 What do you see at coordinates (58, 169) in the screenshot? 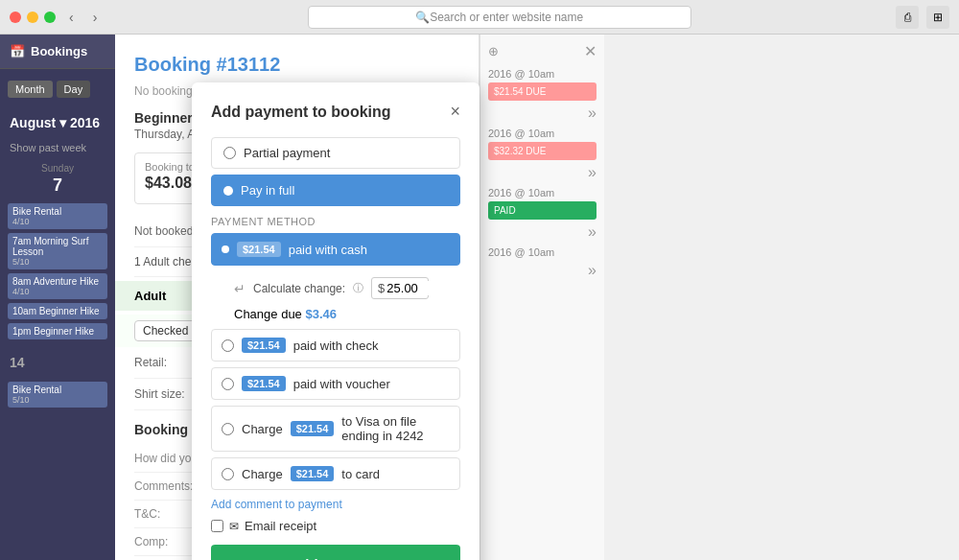
I see `day-name: Sunday` at bounding box center [58, 169].